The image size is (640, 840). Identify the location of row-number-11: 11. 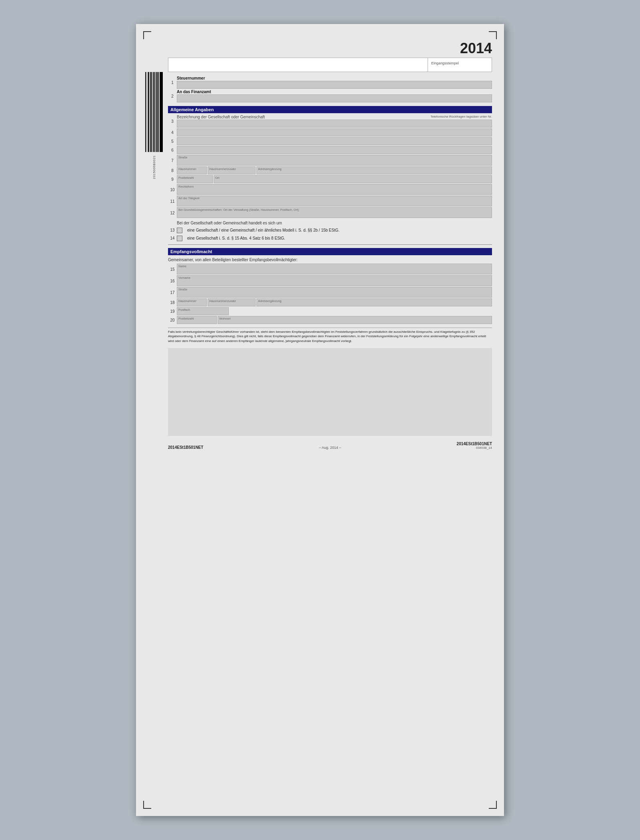
(172, 202).